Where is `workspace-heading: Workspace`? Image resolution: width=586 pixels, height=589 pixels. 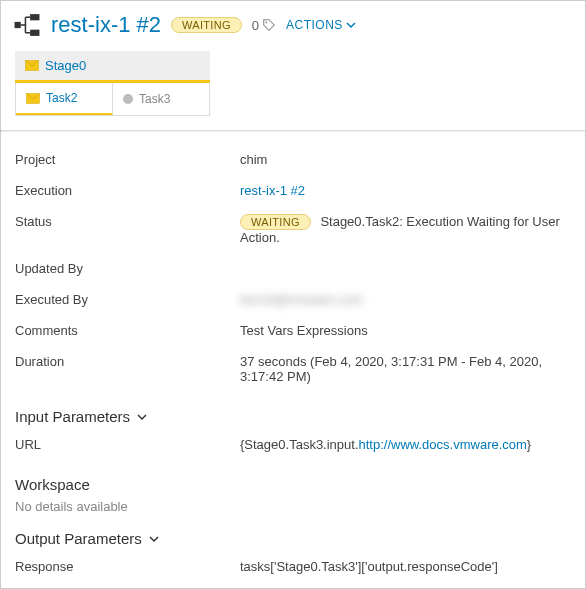
workspace-heading: Workspace is located at coordinates (52, 484).